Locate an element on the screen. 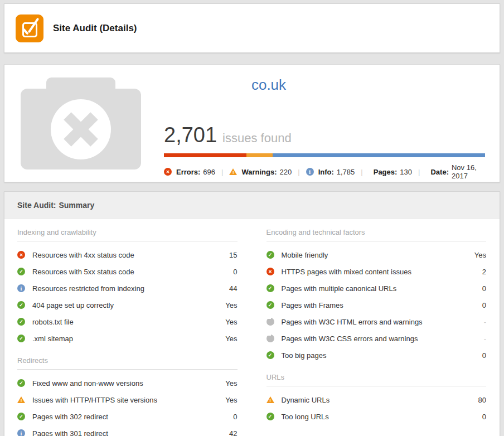 This screenshot has width=504, height=436. check-label: robots.txt file is located at coordinates (129, 322).